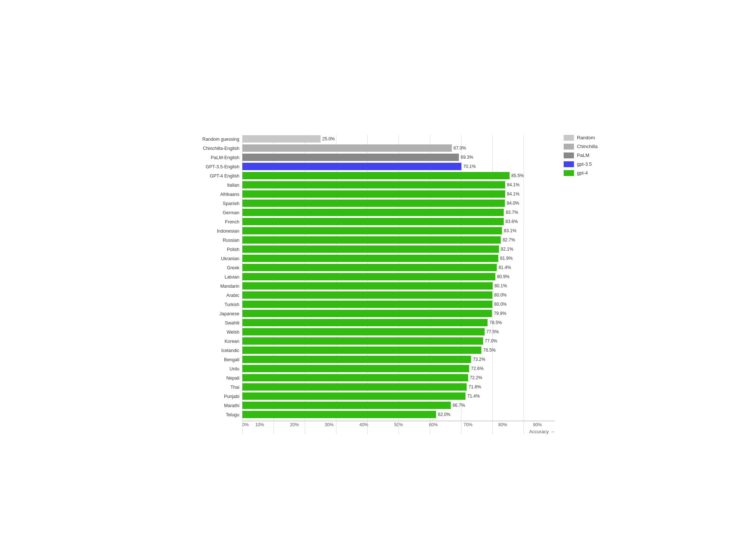 This screenshot has width=753, height=560. What do you see at coordinates (491, 341) in the screenshot?
I see `bar-value-label: 77.0%` at bounding box center [491, 341].